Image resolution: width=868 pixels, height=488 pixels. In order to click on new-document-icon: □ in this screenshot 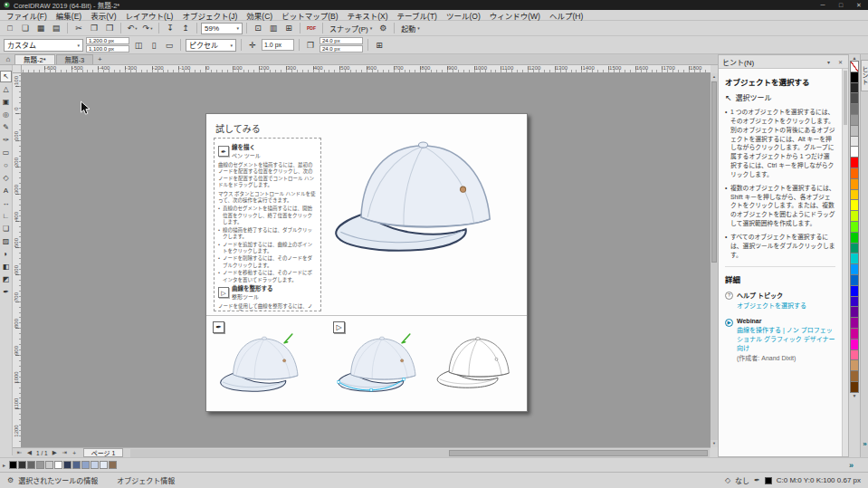, I will do `click(10, 29)`.